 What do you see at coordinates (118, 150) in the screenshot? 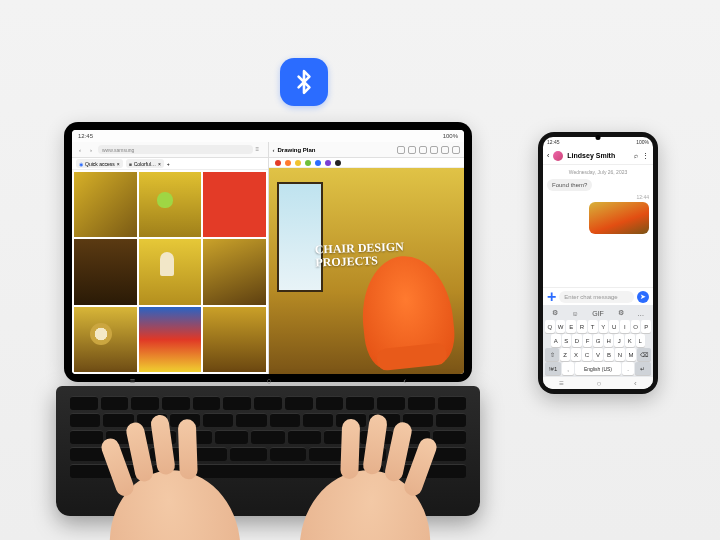
I see `address-text: www.samsung` at bounding box center [118, 150].